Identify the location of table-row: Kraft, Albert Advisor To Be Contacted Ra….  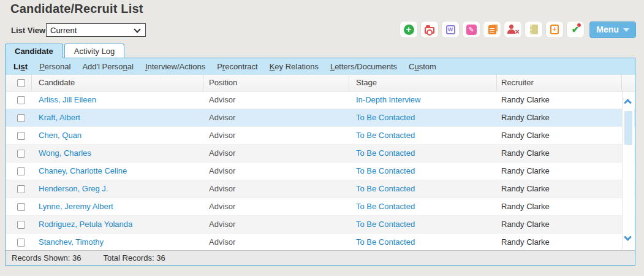
(320, 118).